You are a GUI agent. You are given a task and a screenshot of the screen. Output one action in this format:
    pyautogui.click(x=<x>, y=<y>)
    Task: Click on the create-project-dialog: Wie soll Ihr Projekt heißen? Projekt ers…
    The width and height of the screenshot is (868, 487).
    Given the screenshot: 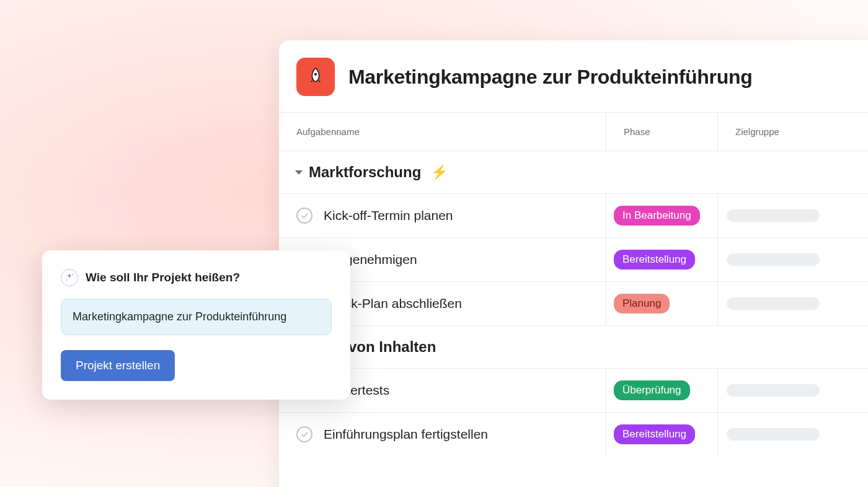 What is the action you would take?
    pyautogui.click(x=196, y=325)
    